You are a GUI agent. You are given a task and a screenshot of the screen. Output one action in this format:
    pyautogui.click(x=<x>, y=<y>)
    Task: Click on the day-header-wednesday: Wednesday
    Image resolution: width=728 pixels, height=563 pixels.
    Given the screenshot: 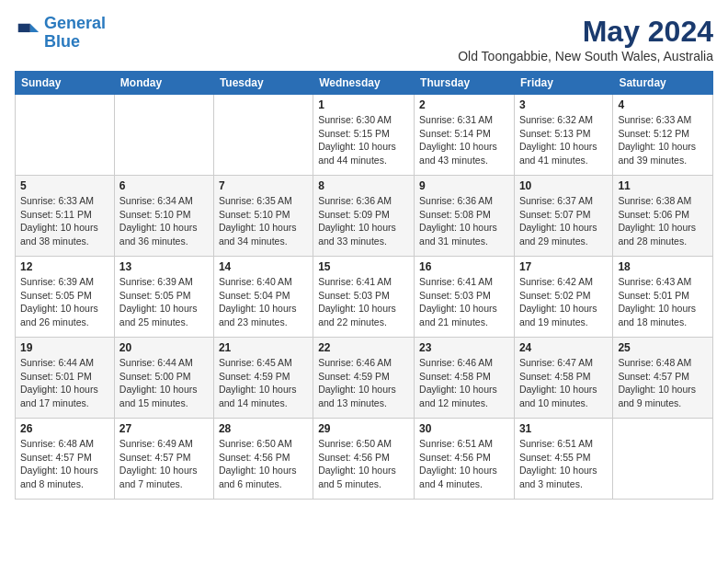 What is the action you would take?
    pyautogui.click(x=364, y=83)
    